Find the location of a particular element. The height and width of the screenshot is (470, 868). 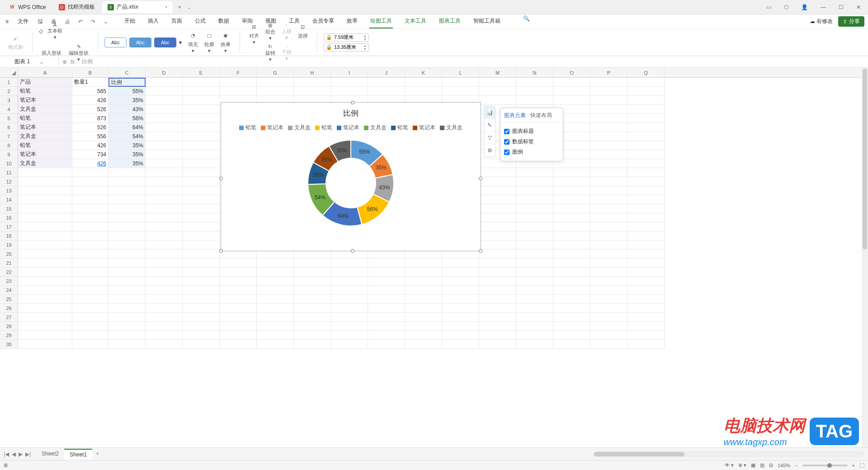

search-icon: 🔍 is located at coordinates (526, 22).